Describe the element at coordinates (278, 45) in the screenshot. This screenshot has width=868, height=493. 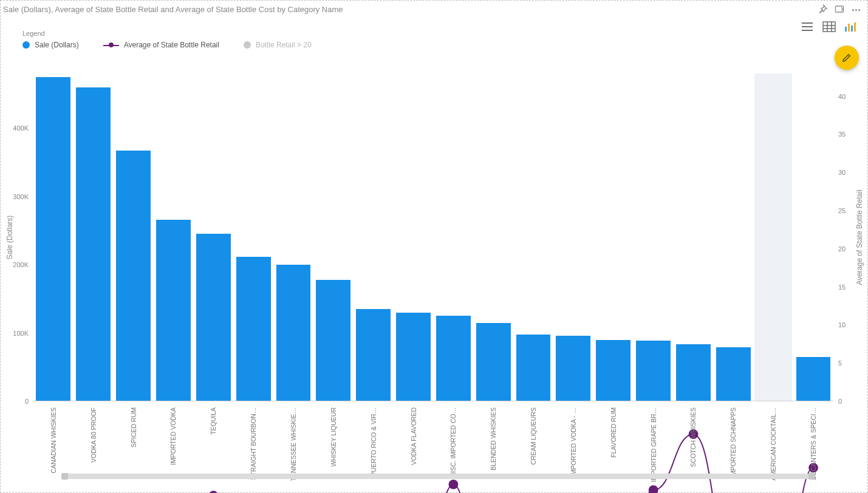
I see `legend-item-cost: Bottle Retail > 20` at that location.